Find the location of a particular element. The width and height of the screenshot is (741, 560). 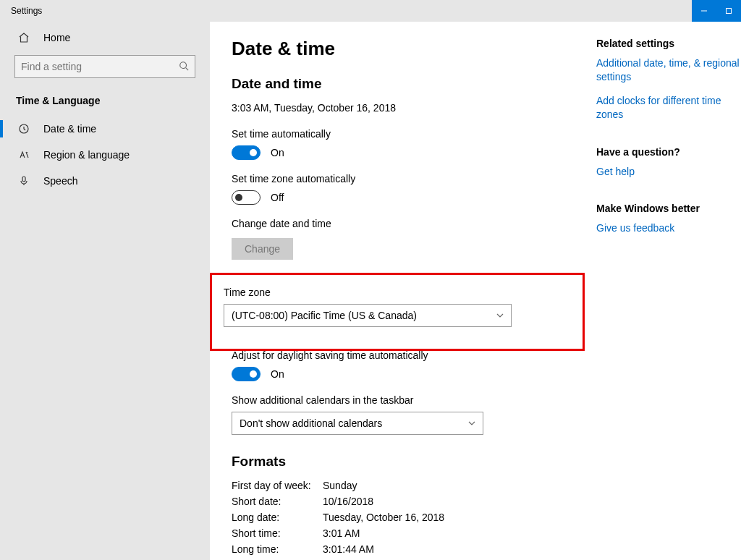

formats-table: First day of week: Sunday Short date: 10… is located at coordinates (403, 517).